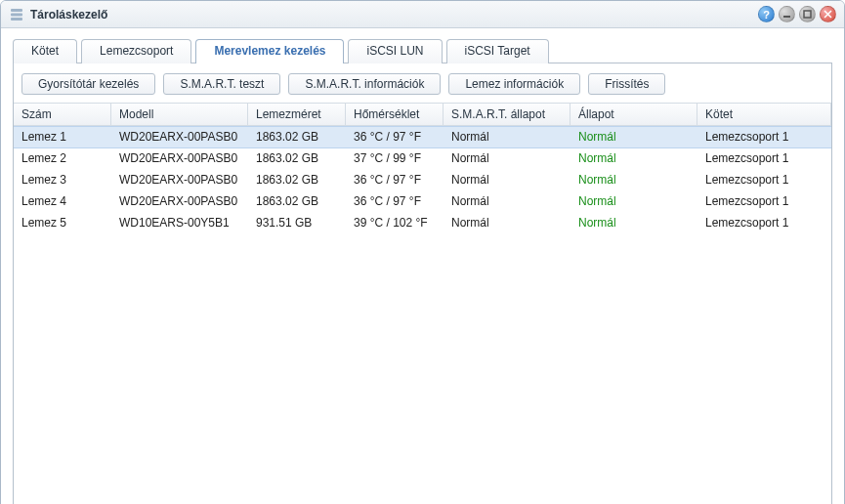 This screenshot has height=504, width=845. Describe the element at coordinates (422, 83) in the screenshot. I see `toolbar: Gyorsítótár kezelés S.M.A.R.T. teszt S.M…` at that location.